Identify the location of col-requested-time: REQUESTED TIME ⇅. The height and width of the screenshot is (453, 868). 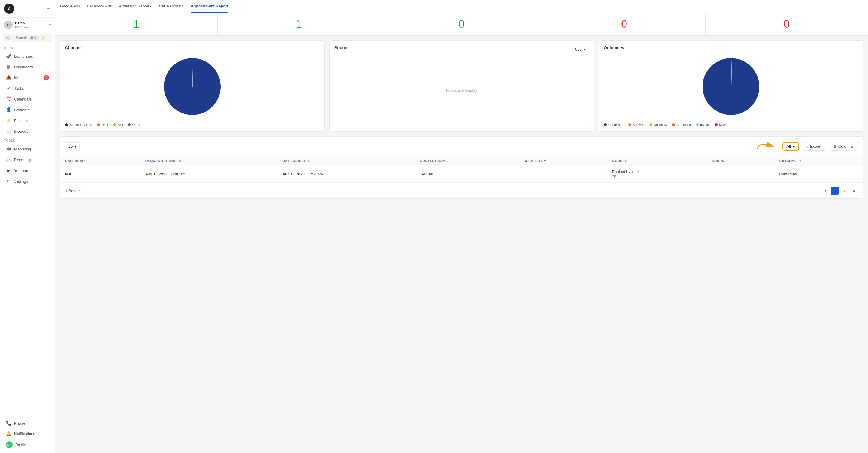
(209, 161).